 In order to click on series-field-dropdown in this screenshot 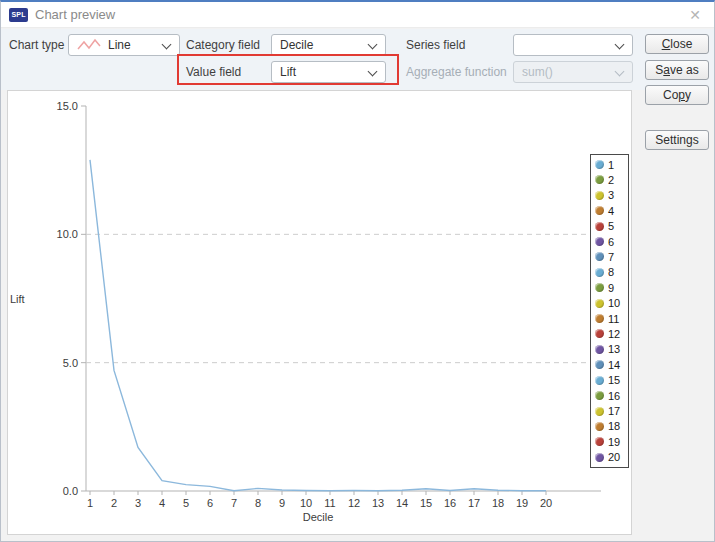, I will do `click(573, 45)`.